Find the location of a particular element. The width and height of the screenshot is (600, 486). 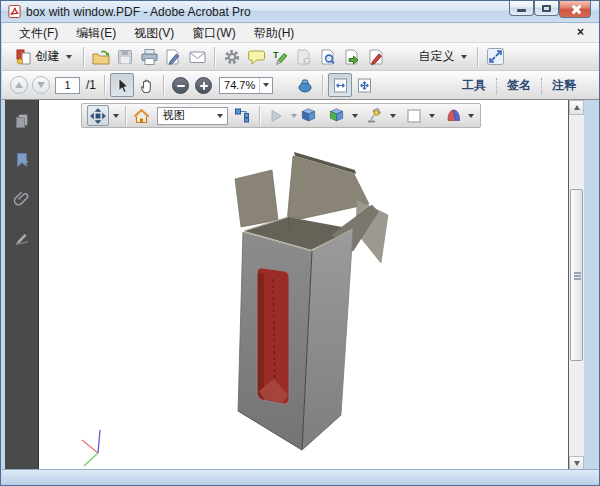

cross-section-button is located at coordinates (453, 116).